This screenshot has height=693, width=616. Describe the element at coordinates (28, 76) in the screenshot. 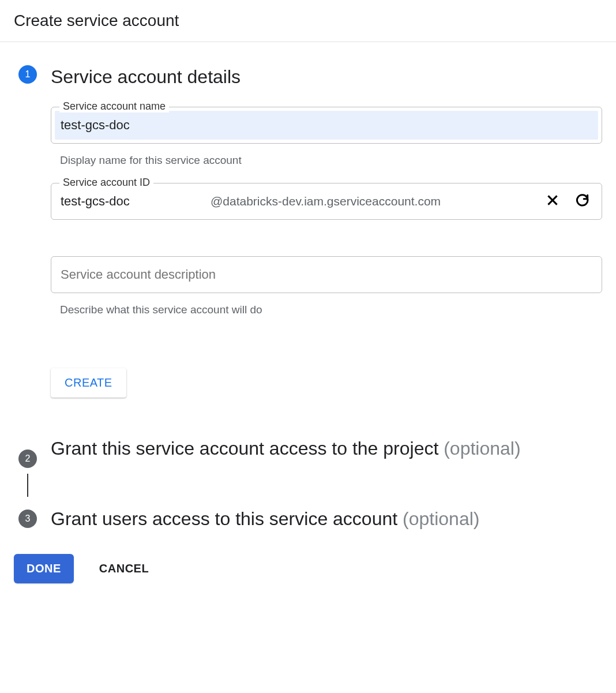

I see `step-1-indicator: 1` at that location.